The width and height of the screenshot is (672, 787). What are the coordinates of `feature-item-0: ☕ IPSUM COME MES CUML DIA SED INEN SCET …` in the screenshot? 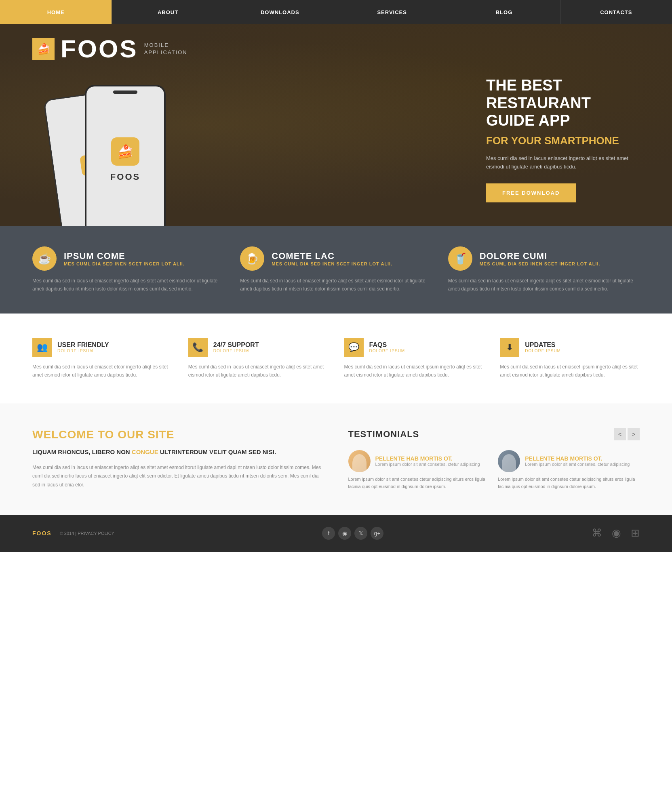 It's located at (128, 270).